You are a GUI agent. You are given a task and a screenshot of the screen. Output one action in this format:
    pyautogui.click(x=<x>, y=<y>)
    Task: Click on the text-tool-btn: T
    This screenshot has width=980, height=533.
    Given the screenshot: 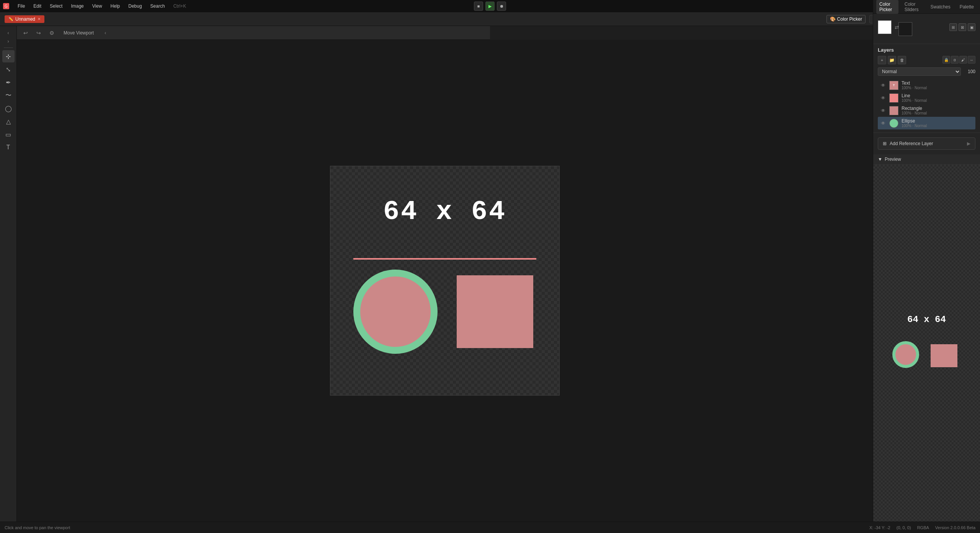 What is the action you would take?
    pyautogui.click(x=8, y=147)
    